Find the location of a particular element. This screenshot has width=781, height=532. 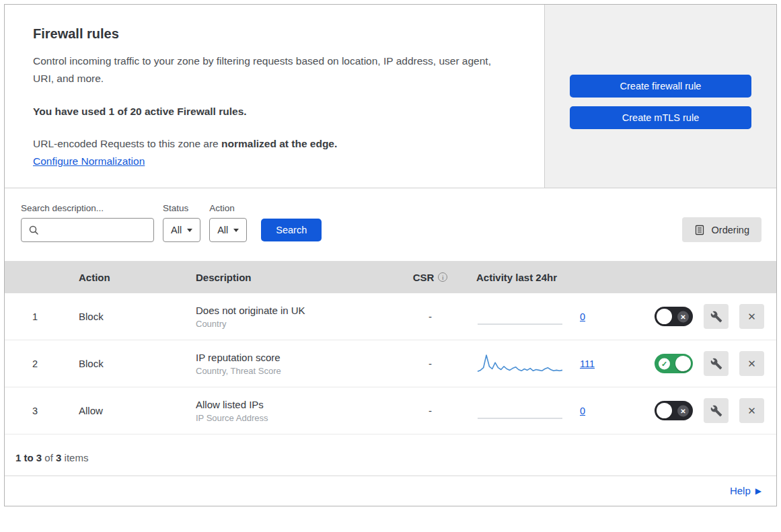

rule-description-cell: IP reputation score Country, Threat Scor… is located at coordinates (287, 364).